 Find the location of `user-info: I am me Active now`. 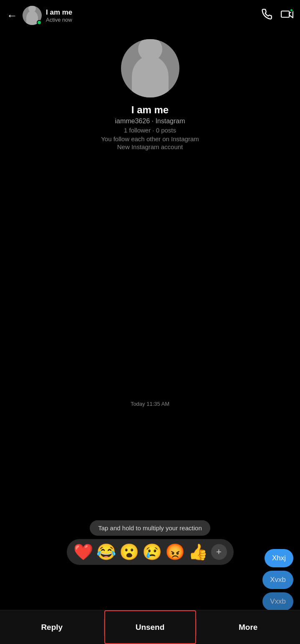

user-info: I am me Active now is located at coordinates (154, 16).